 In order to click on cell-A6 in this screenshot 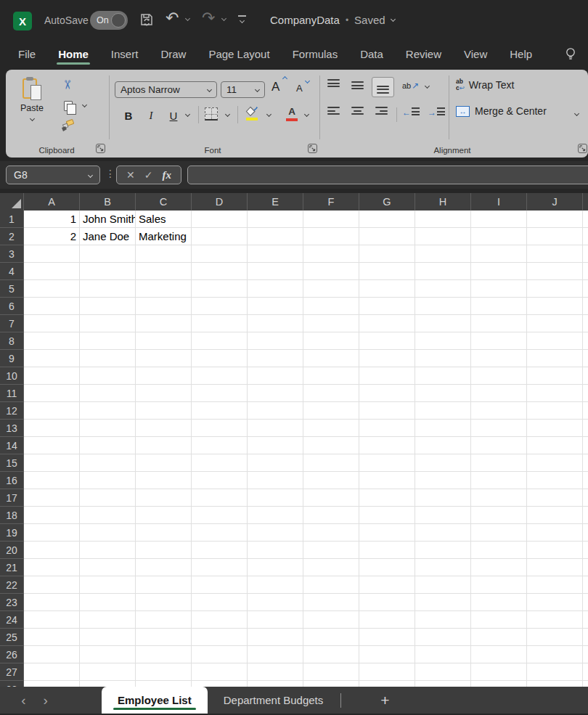, I will do `click(52, 306)`.